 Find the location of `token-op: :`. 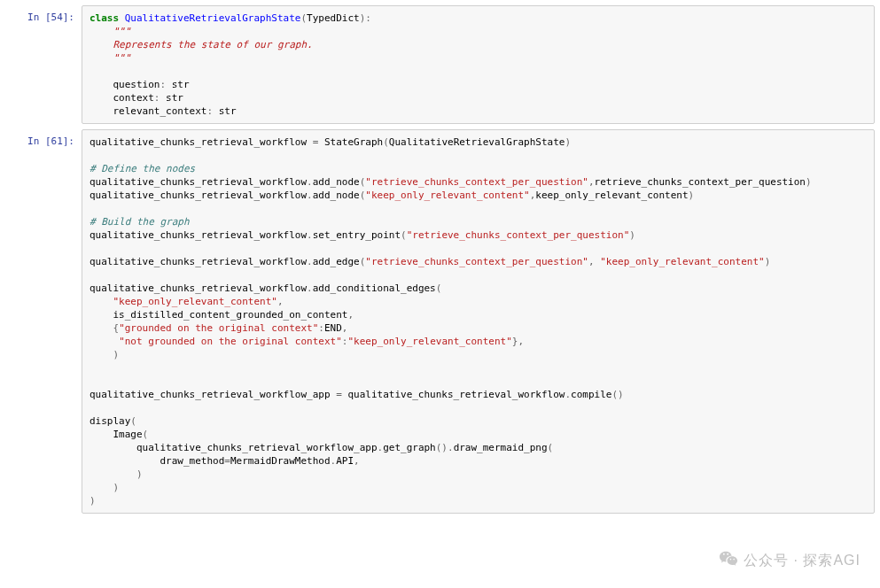

token-op: : is located at coordinates (321, 328).